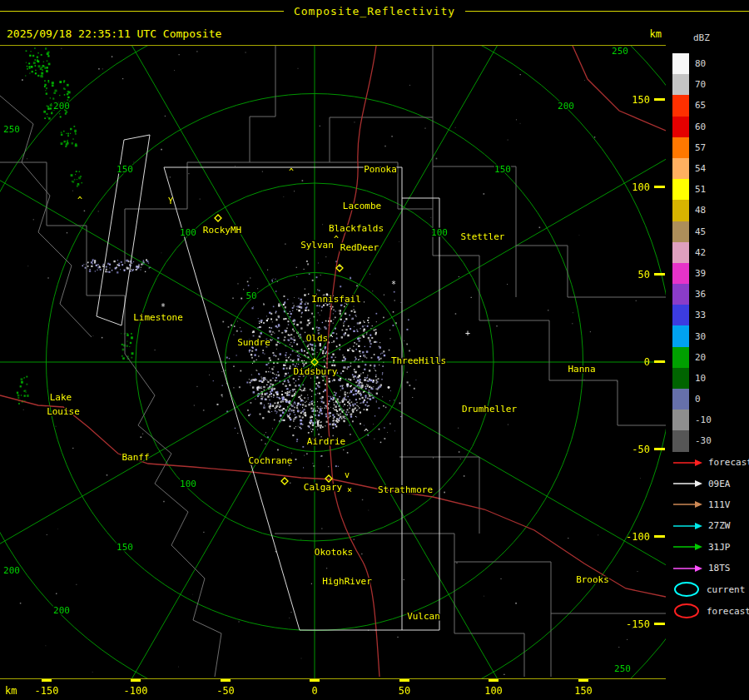 This screenshot has width=749, height=700. What do you see at coordinates (347, 581) in the screenshot?
I see `city-label-highriver: HighRiver` at bounding box center [347, 581].